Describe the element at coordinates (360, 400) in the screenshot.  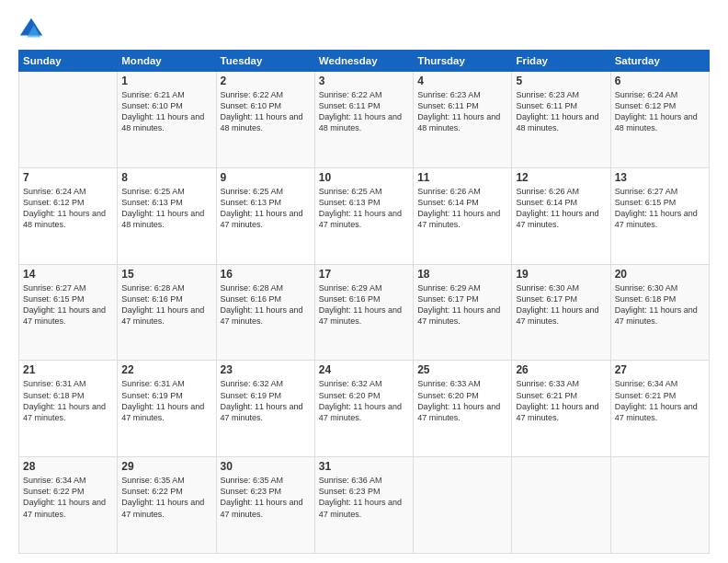
I see `cell-info: Sunrise: 6:32 AMSunset: 6:20 PMDaylight:…` at that location.